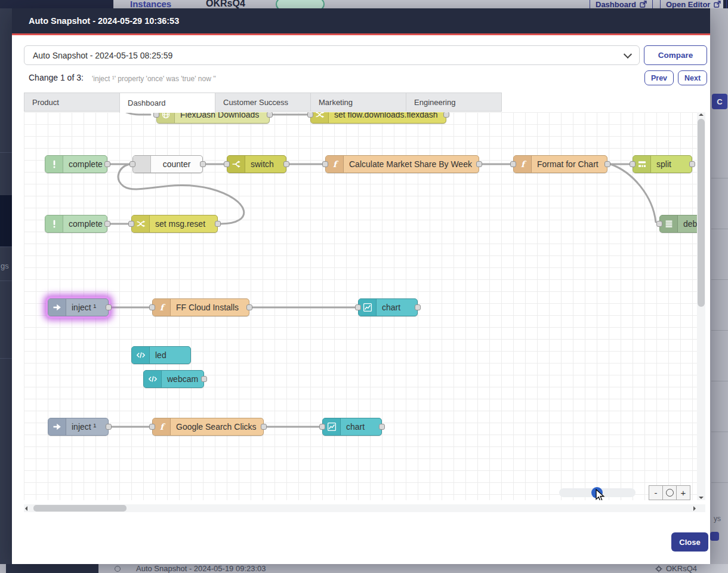 The height and width of the screenshot is (573, 728). I want to click on node-led: led, so click(161, 355).